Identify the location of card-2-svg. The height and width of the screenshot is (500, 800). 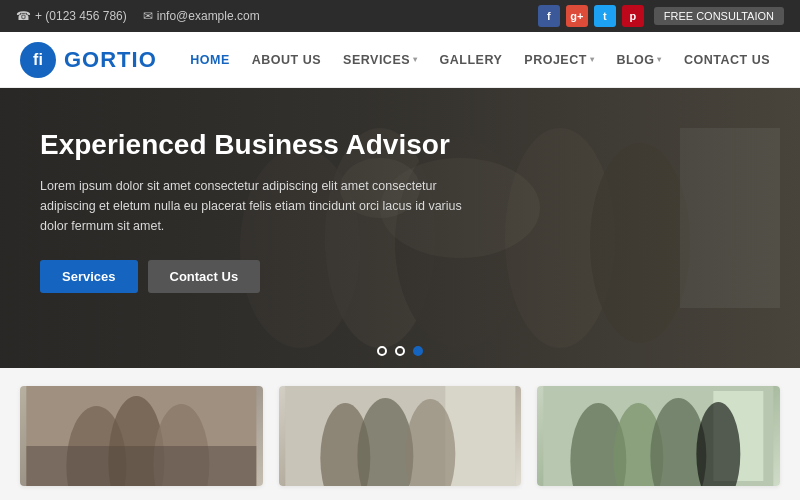
(400, 436).